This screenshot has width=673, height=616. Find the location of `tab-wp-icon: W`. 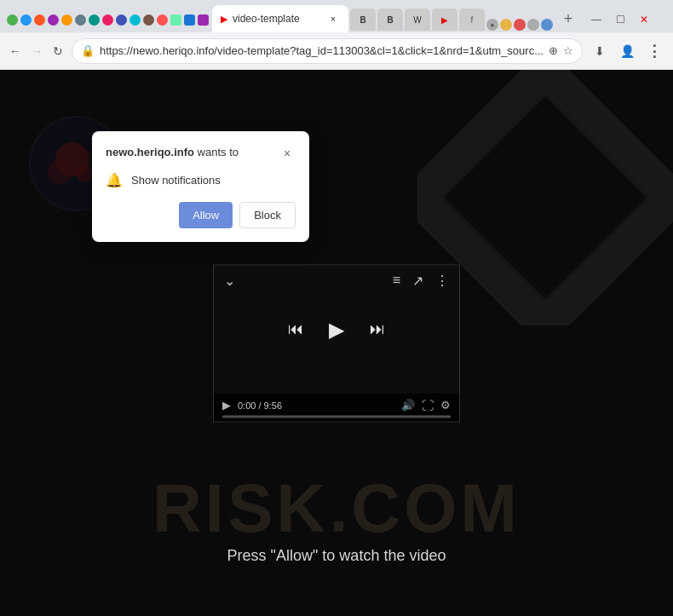

tab-wp-icon: W is located at coordinates (417, 20).